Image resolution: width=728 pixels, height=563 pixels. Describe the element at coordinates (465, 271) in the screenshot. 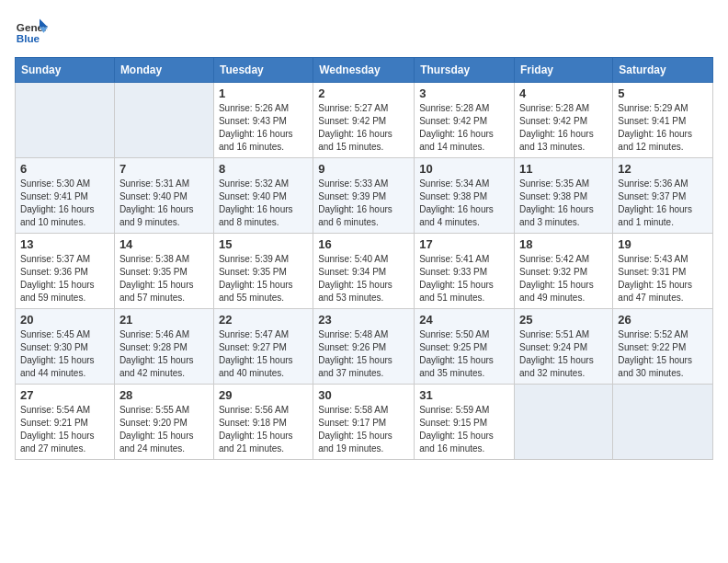

I see `calendar-cell: 17Sunrise: 5:41 AM Sunset: 9:33 PM Dayli…` at that location.